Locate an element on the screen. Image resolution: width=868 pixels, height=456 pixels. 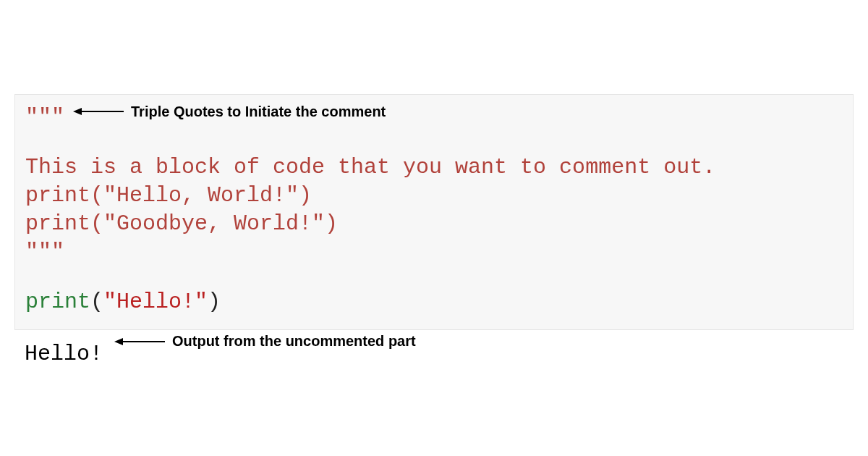
triple-quote-close: """ is located at coordinates (434, 252).